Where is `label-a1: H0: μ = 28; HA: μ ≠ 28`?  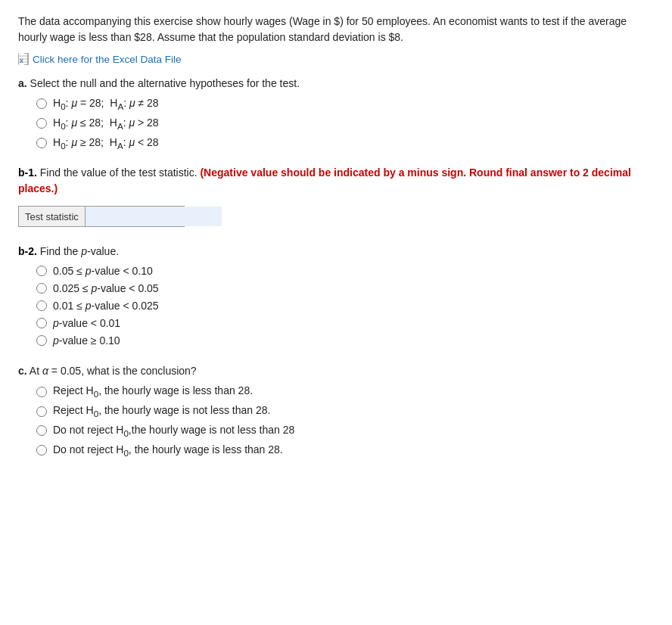
label-a1: H0: μ = 28; HA: μ ≠ 28 is located at coordinates (106, 104).